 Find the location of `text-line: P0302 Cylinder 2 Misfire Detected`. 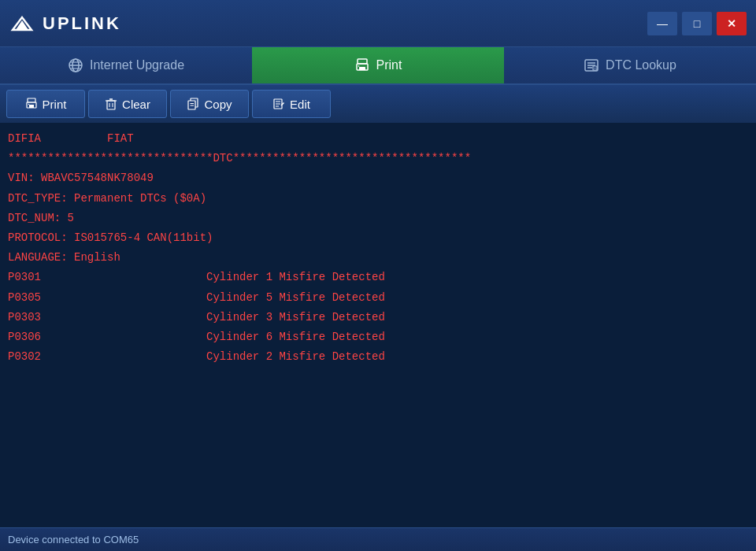

text-line: P0302 Cylinder 2 Misfire Detected is located at coordinates (378, 357).